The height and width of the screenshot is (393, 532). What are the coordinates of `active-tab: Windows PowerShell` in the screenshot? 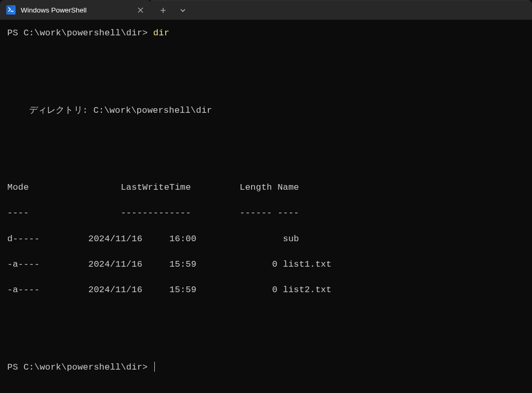 It's located at (75, 10).